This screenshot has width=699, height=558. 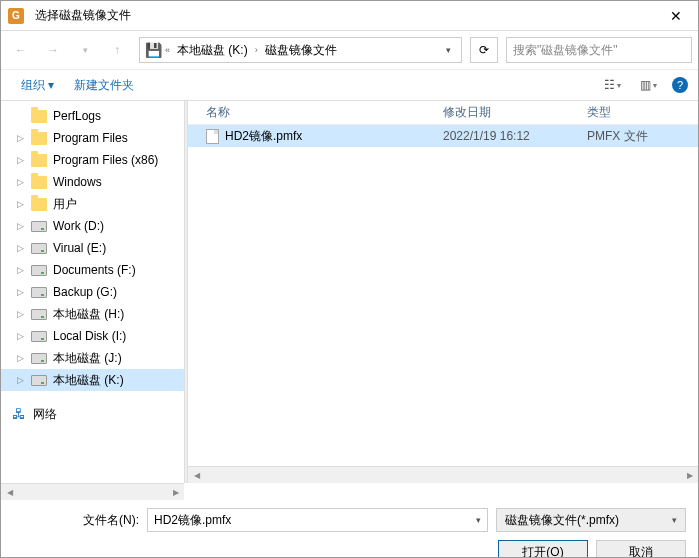 What do you see at coordinates (78, 226) in the screenshot?
I see `tree-item-label: Work (D:)` at bounding box center [78, 226].